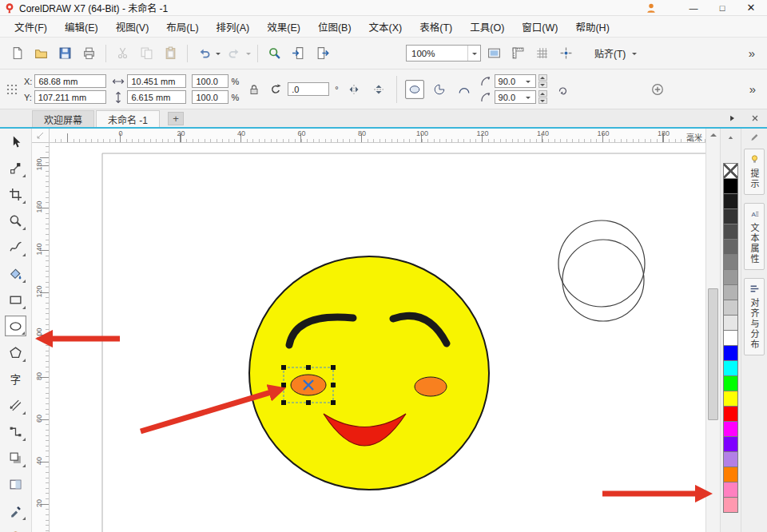 The height and width of the screenshot is (532, 767). I want to click on menu-item-3: 视图(V), so click(133, 27).